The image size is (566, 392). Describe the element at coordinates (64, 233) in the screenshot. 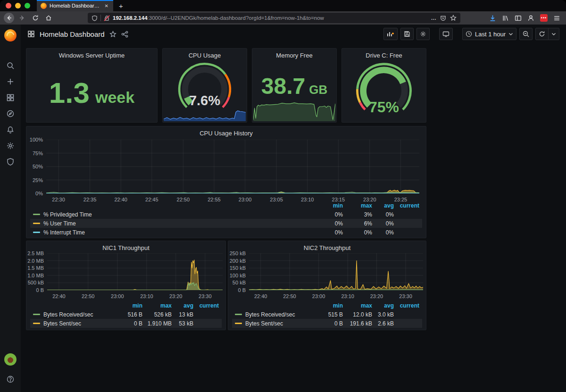

I see `series-name: % Interrupt Time` at that location.